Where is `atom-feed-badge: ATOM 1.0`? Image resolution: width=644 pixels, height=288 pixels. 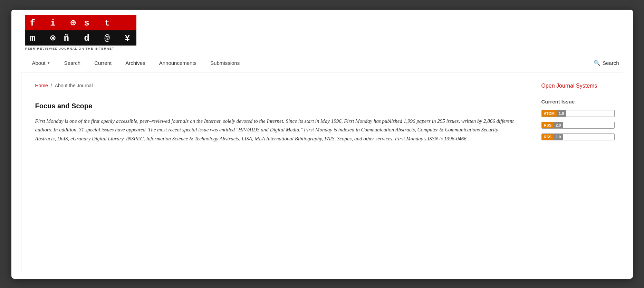 atom-feed-badge: ATOM 1.0 is located at coordinates (578, 113).